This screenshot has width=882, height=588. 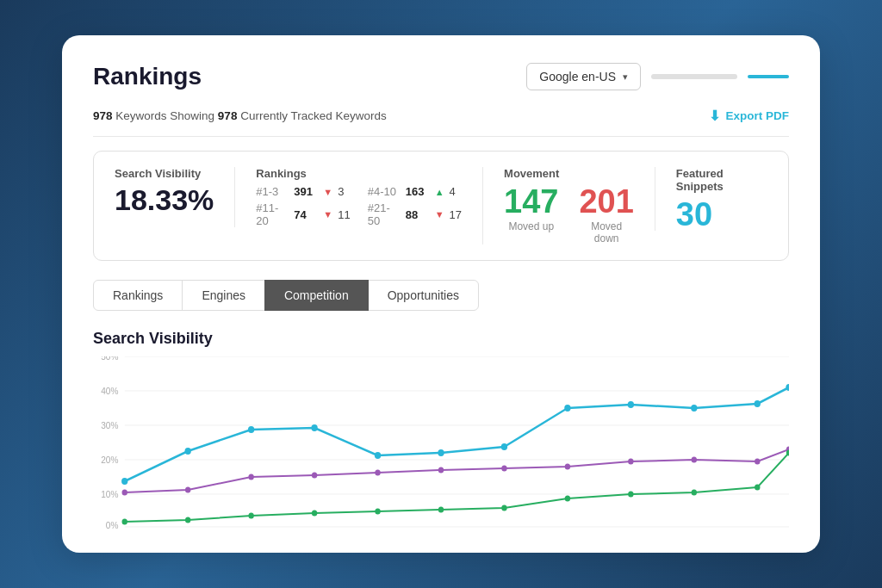 I want to click on y-label-10: 10%, so click(x=109, y=494).